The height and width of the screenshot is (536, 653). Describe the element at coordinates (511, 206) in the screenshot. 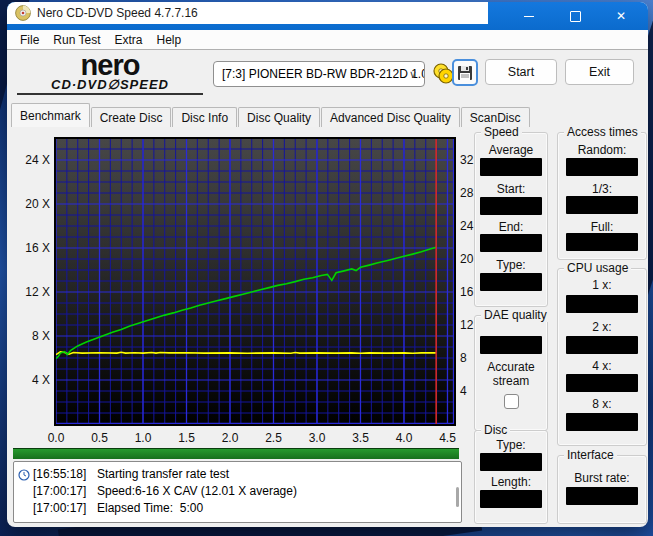

I see `start-speed-value: 6.17x` at that location.